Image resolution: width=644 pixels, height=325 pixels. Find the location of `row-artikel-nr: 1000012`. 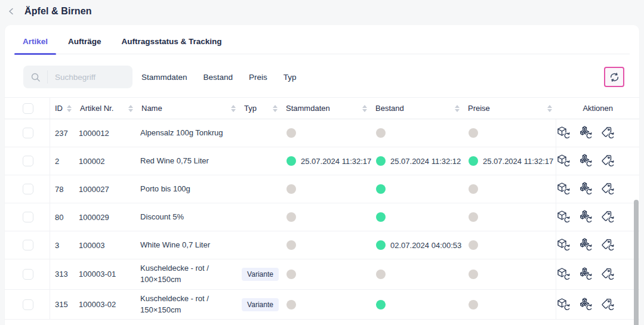

row-artikel-nr: 1000012 is located at coordinates (106, 134).